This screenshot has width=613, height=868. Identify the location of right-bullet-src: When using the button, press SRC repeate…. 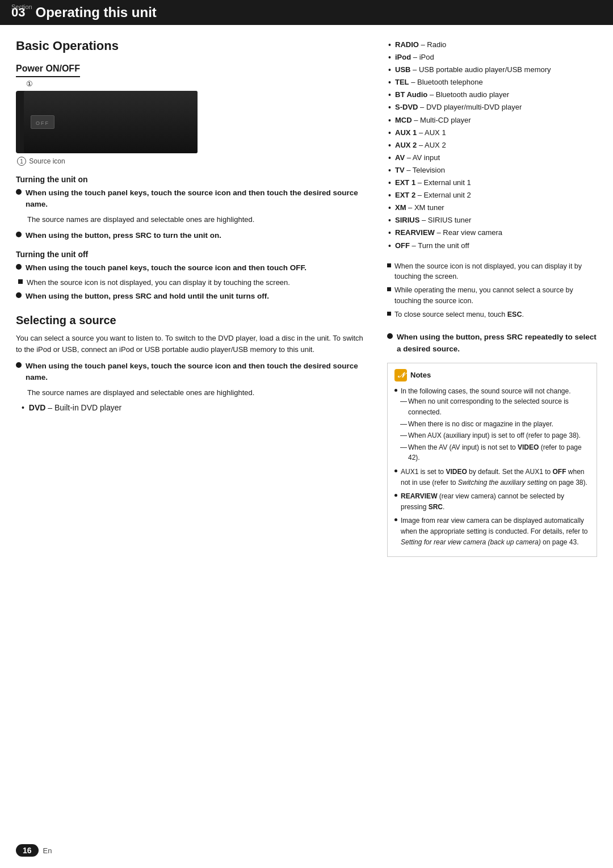
(492, 343).